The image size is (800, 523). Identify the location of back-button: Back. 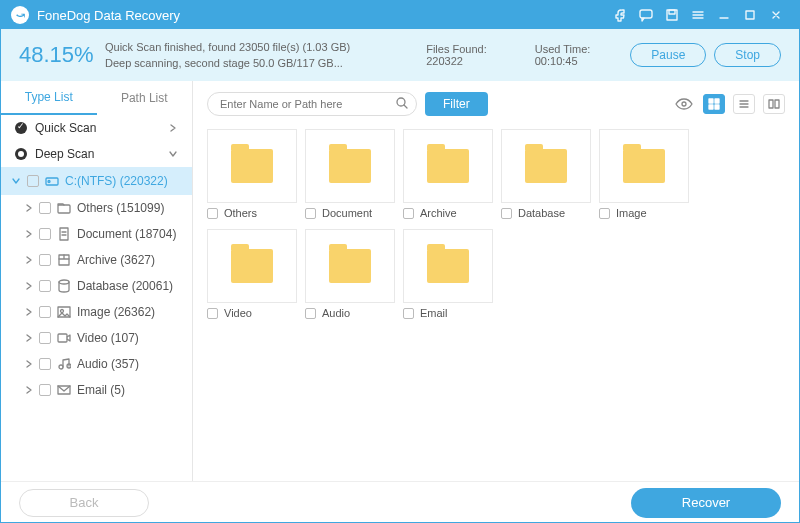
(84, 503).